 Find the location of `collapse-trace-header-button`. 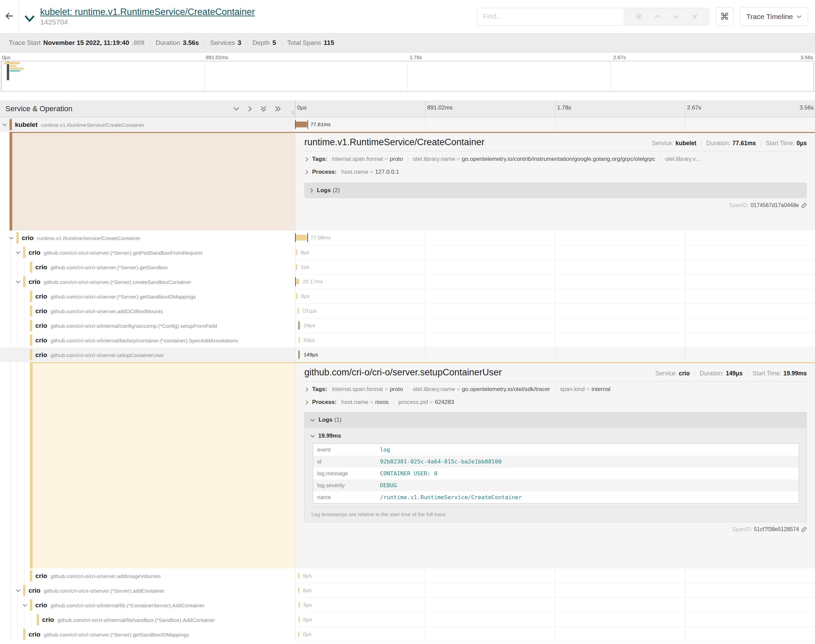

collapse-trace-header-button is located at coordinates (29, 17).